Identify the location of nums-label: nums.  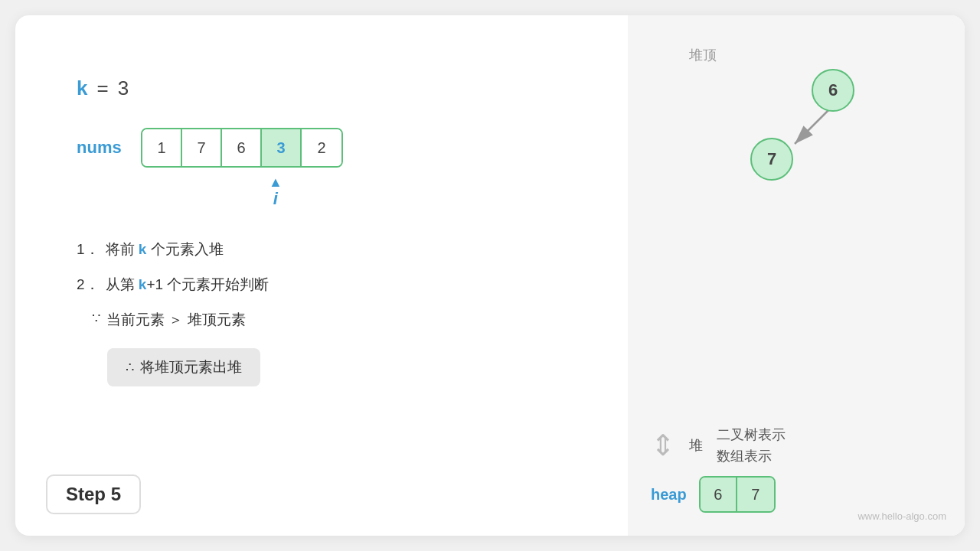
(100, 148).